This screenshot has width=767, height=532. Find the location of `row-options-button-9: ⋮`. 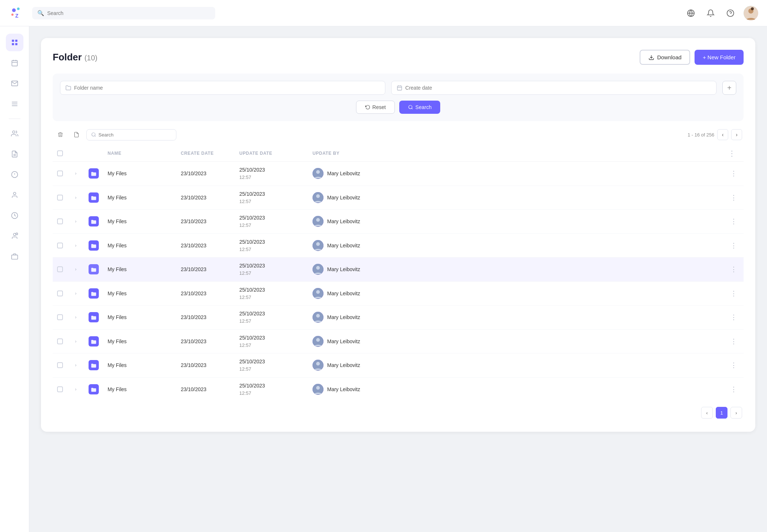

row-options-button-9: ⋮ is located at coordinates (734, 365).